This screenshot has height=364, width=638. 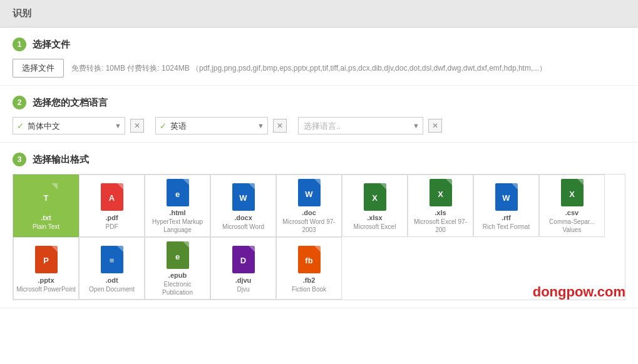 What do you see at coordinates (177, 213) in the screenshot?
I see `format-ext: .html` at bounding box center [177, 213].